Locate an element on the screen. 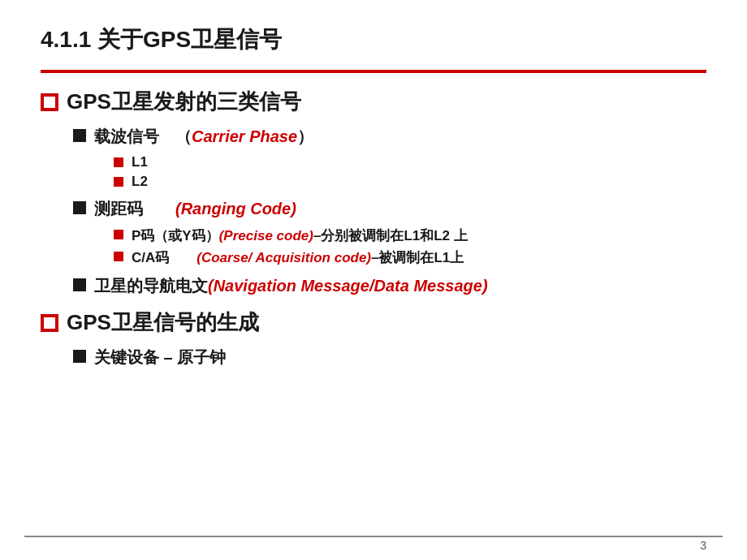 This screenshot has width=747, height=560. bullet-item-pcode: P码（或Y码）(Precise code)–分别被调制在L1和L2 上 is located at coordinates (410, 235).